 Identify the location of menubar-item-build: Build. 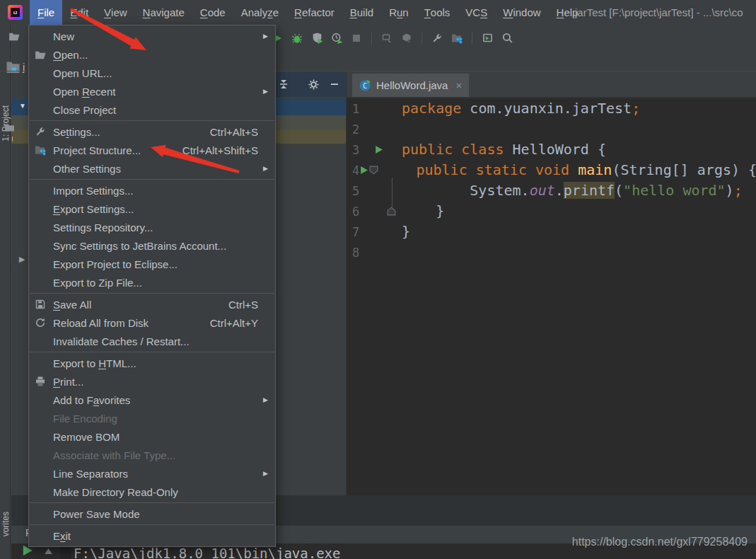
(362, 13).